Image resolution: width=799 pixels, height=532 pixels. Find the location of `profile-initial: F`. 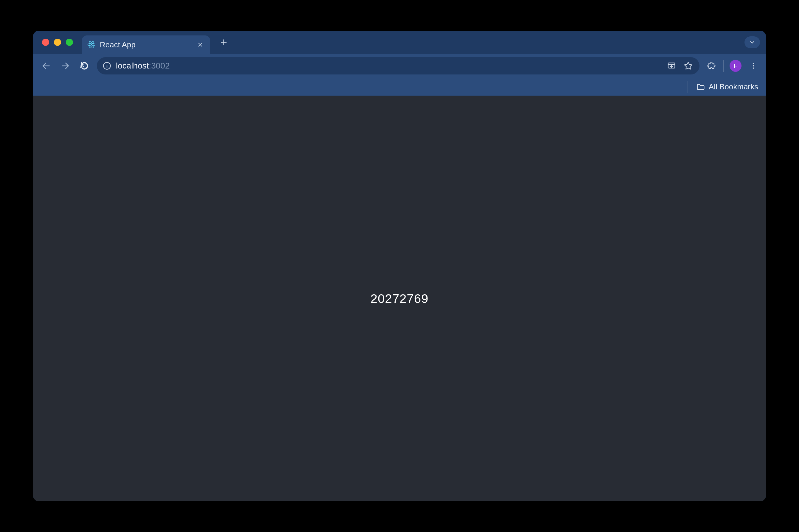

profile-initial: F is located at coordinates (736, 66).